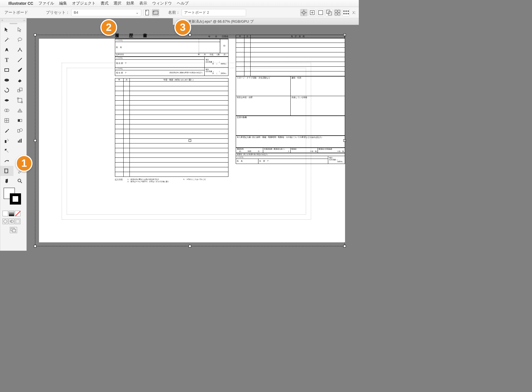  Describe the element at coordinates (20, 50) in the screenshot. I see `curvature-tool` at that location.